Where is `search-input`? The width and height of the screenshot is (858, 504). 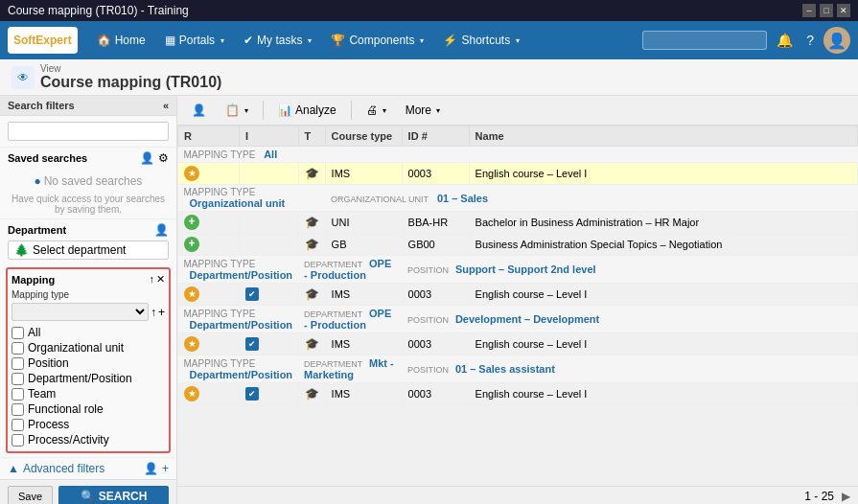 search-input is located at coordinates (705, 40).